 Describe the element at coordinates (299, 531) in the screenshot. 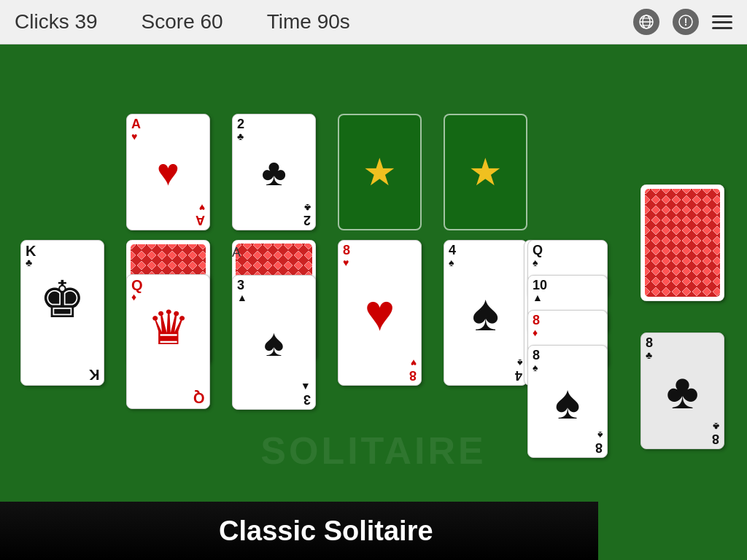

I see `bottom-banner: Classic Solitaire` at that location.